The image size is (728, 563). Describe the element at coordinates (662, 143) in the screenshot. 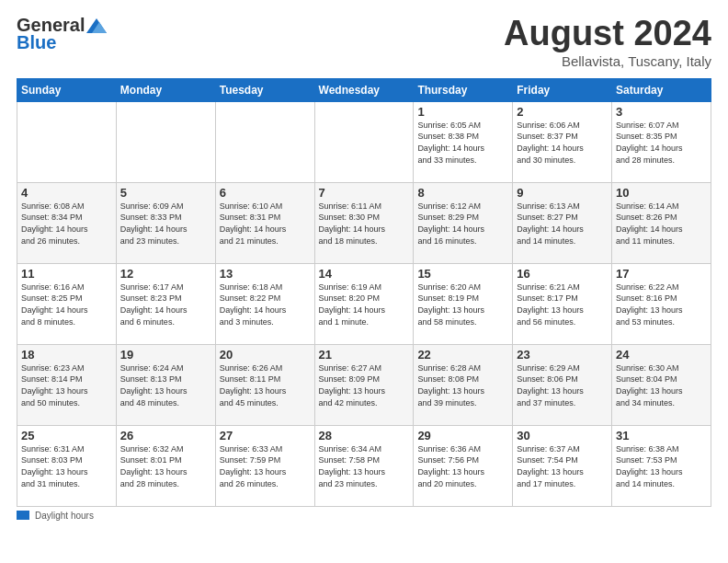

I see `day-info: Sunrise: 6:07 AM Sunset: 8:35 PM Dayligh…` at that location.